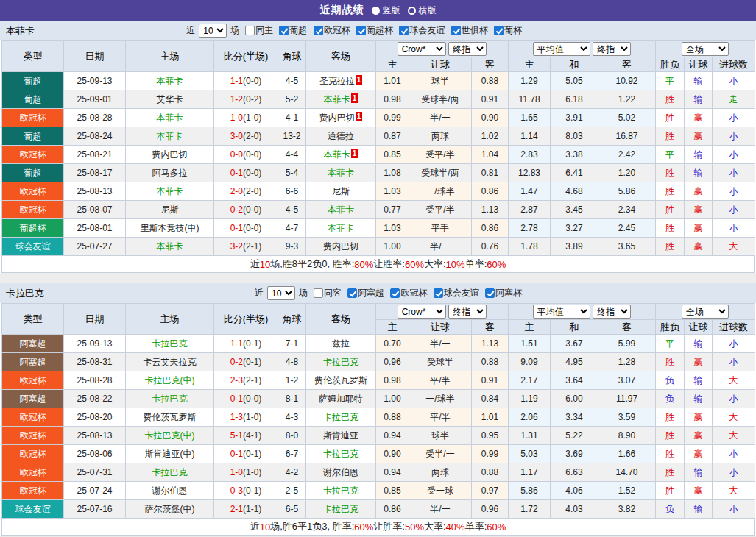  What do you see at coordinates (504, 293) in the screenshot?
I see `league-filter-checkbox: 阿塞杯` at bounding box center [504, 293].